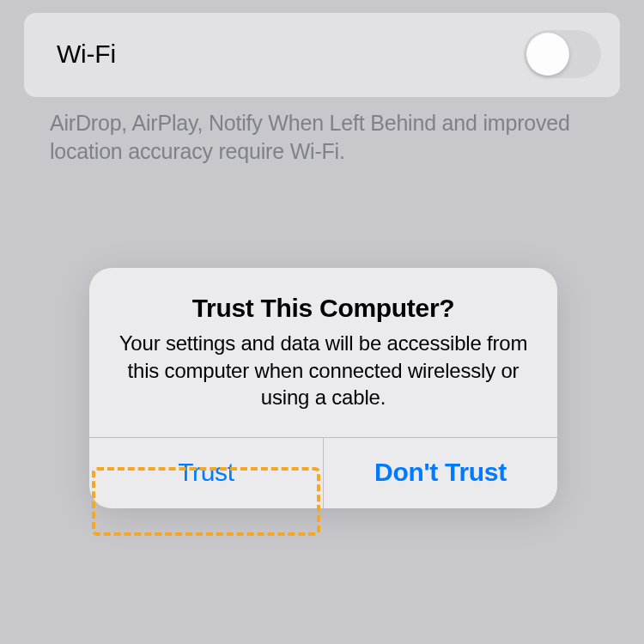 The height and width of the screenshot is (644, 644). Describe the element at coordinates (86, 54) in the screenshot. I see `wifi-label: Wi-Fi` at that location.